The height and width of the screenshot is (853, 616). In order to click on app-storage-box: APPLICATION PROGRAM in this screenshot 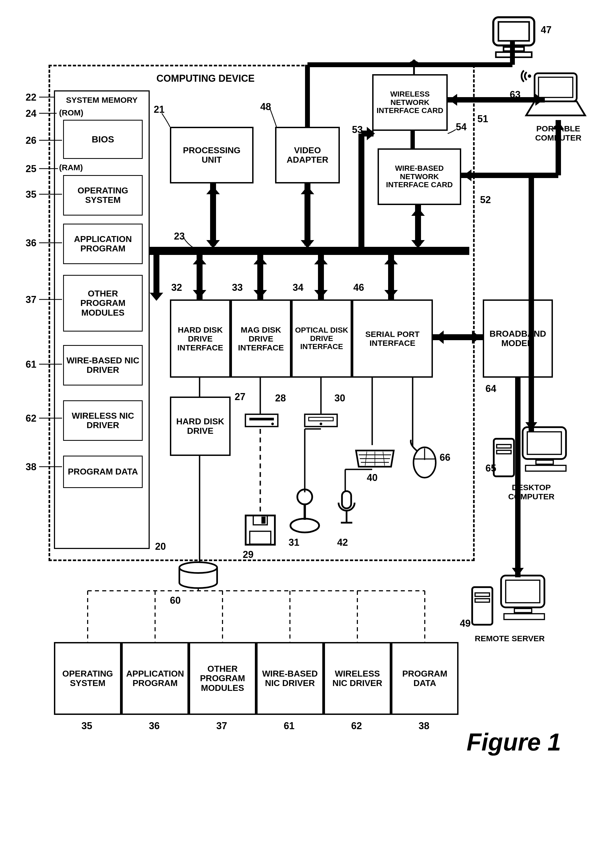, I will do `click(155, 678)`.